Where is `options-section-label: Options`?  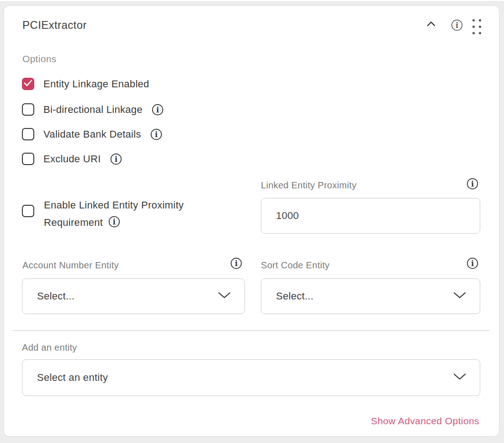
options-section-label: Options is located at coordinates (39, 59).